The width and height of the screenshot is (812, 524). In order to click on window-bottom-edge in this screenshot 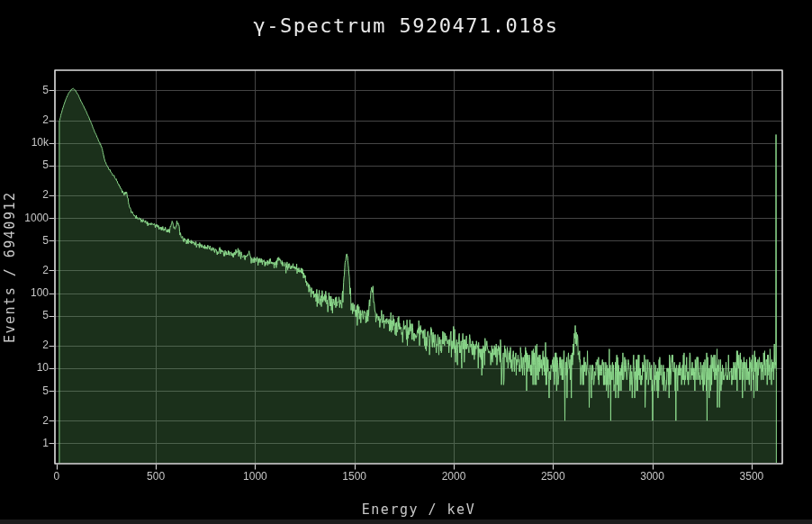, I will do `click(406, 522)`.